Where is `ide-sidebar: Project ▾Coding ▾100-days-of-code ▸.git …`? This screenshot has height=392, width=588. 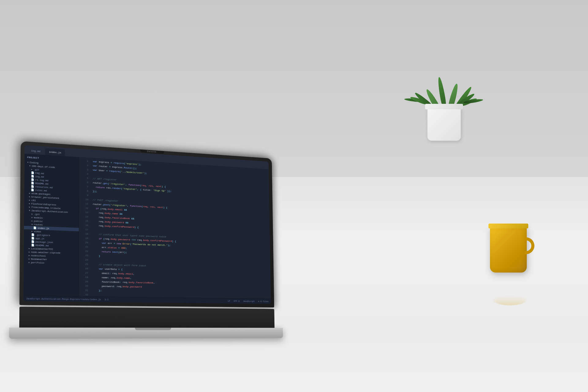 ide-sidebar: Project ▾Coding ▾100-days-of-code ▸.git … is located at coordinates (51, 225).